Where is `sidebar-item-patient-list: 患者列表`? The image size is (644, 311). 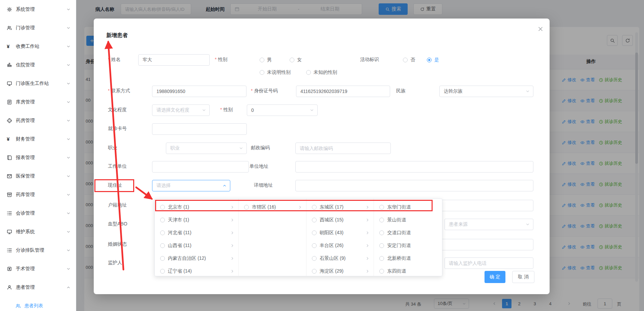
sidebar-item-patient-list: 患者列表 is located at coordinates (38, 304).